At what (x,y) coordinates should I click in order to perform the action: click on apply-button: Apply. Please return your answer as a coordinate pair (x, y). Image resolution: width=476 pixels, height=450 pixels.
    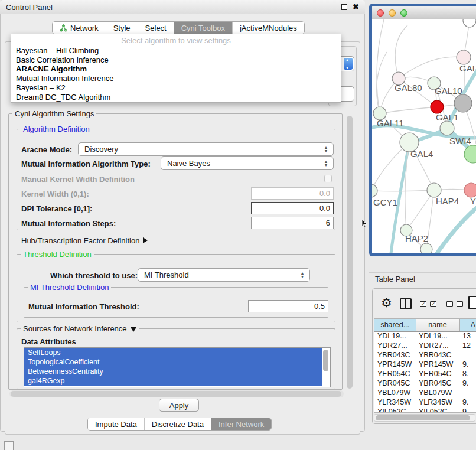
    Looking at the image, I should click on (179, 405).